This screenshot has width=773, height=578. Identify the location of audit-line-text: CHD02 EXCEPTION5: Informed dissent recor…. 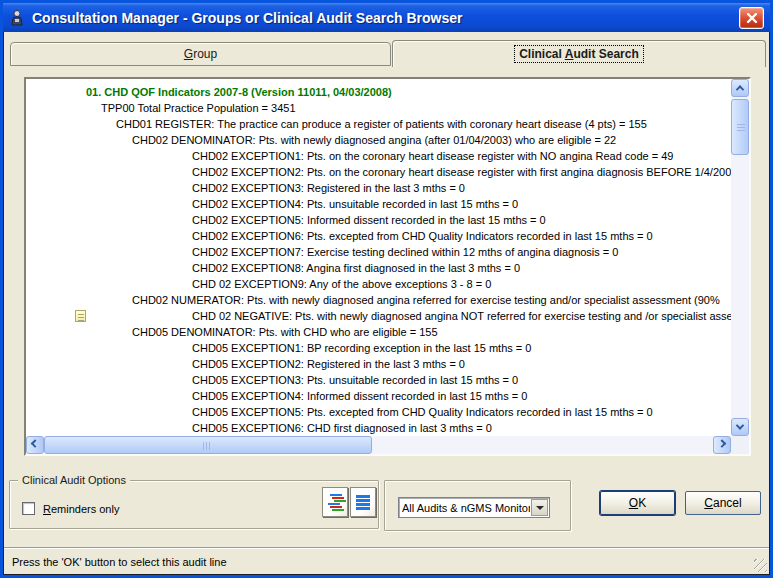
(369, 220).